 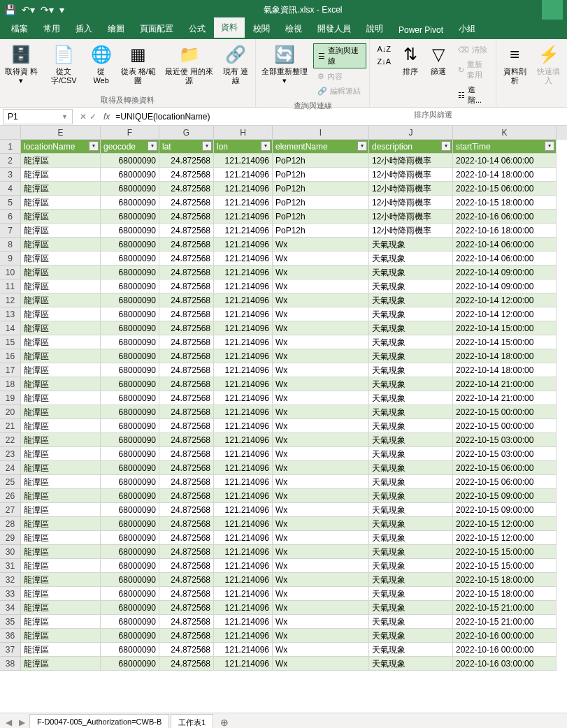 I want to click on cell: 2022-10-15 09:00:00, so click(x=505, y=510).